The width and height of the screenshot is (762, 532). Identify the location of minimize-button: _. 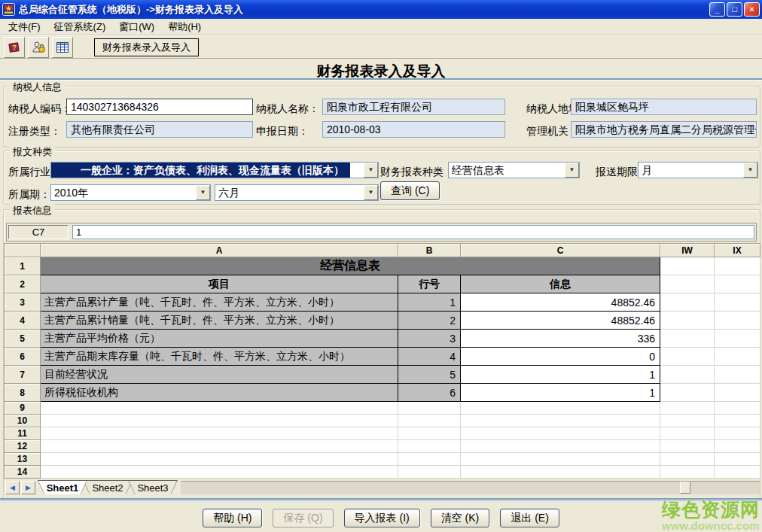
(717, 9).